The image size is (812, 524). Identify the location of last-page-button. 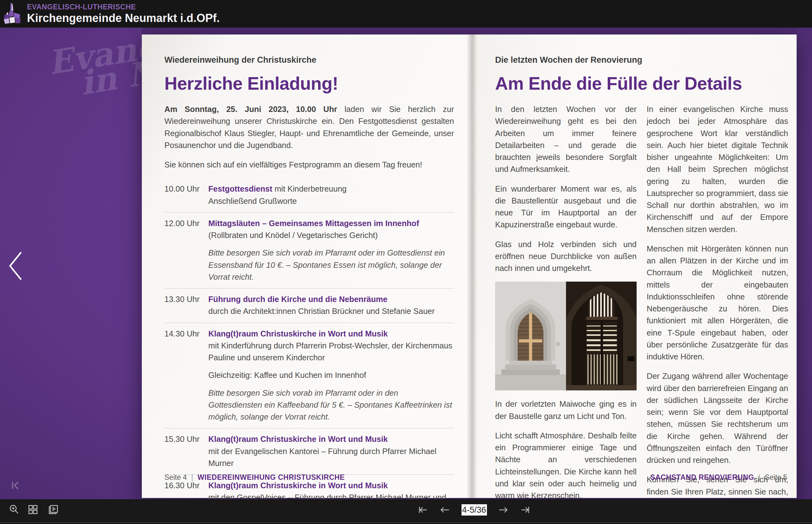
(525, 510).